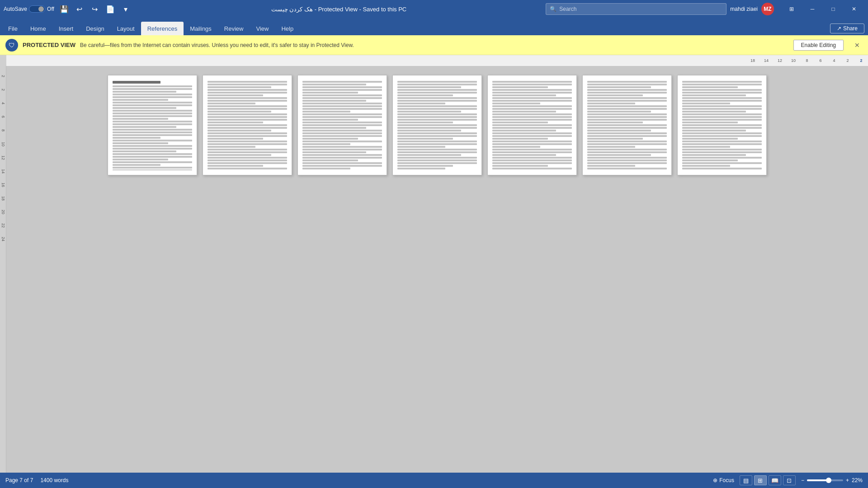 The image size is (868, 488). What do you see at coordinates (95, 9) in the screenshot?
I see `redo-icon: ↪` at bounding box center [95, 9].